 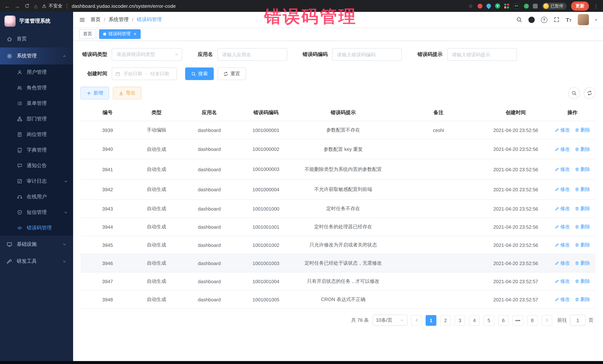 I want to click on search-icon, so click(x=519, y=20).